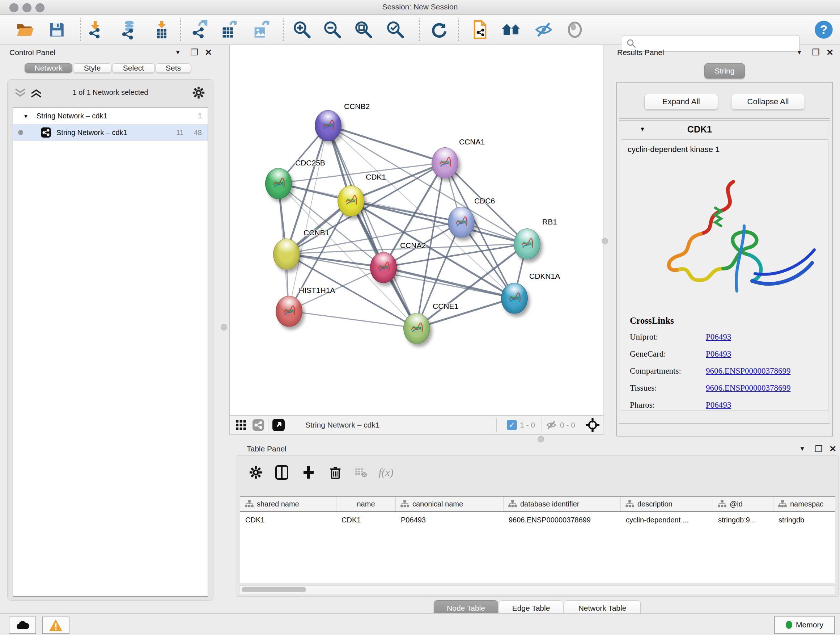 Image resolution: width=840 pixels, height=635 pixels. I want to click on share-view-icon, so click(258, 425).